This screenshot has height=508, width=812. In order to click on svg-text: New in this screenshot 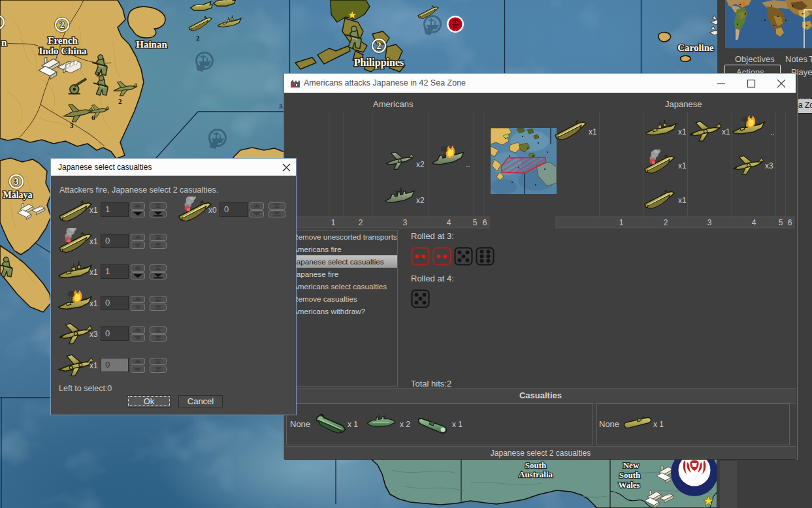, I will do `click(631, 465)`.